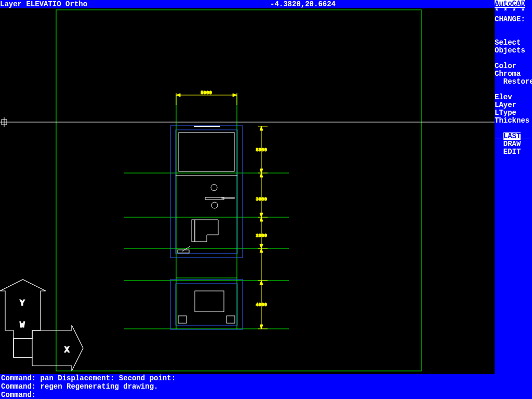 This screenshot has height=399, width=532. What do you see at coordinates (44, 4) in the screenshot?
I see `layer-name: ELEVATIO` at bounding box center [44, 4].